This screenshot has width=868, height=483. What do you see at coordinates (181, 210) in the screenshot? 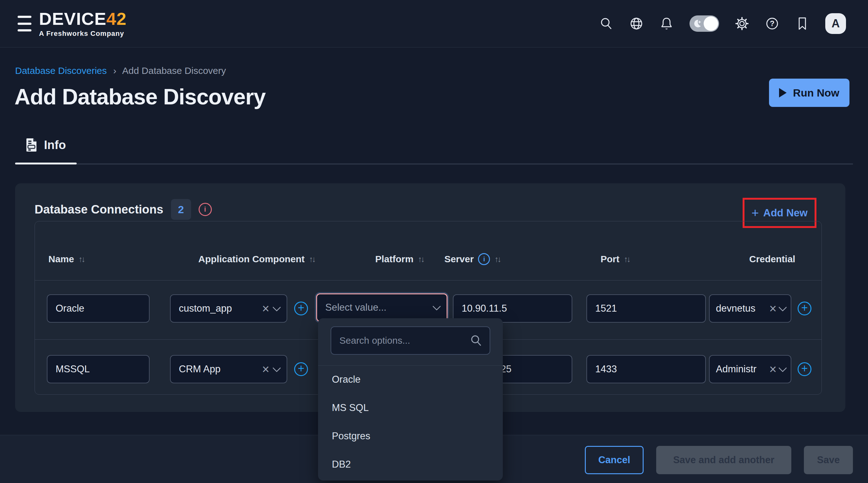
I see `connections-count-badge: 2` at bounding box center [181, 210].